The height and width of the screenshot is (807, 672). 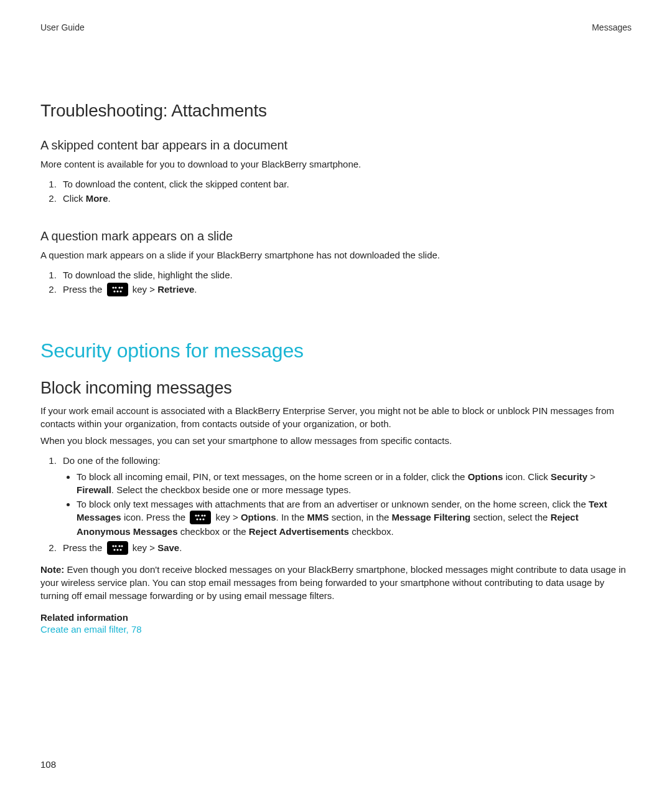 I want to click on section-security-options-title: Security options for messages, so click(x=336, y=351).